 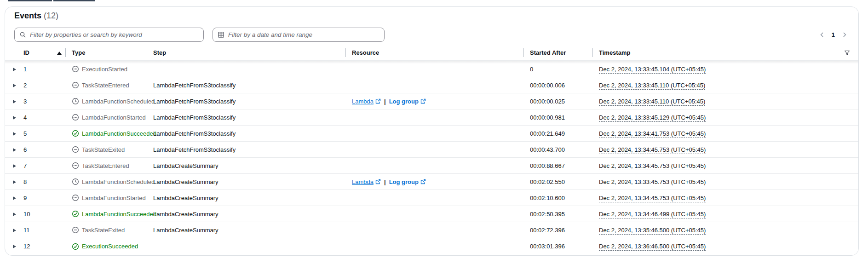 What do you see at coordinates (44, 150) in the screenshot?
I see `event-id: 6` at bounding box center [44, 150].